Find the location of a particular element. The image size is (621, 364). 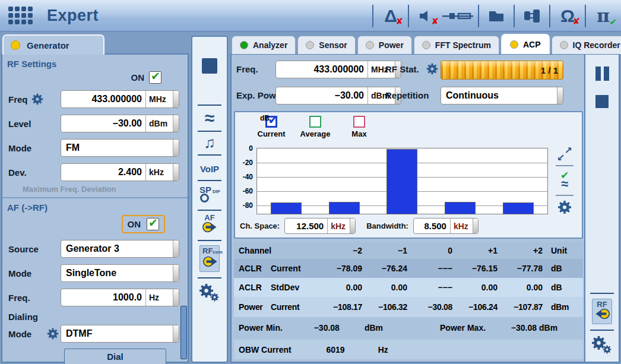

bar-channel-plus1 is located at coordinates (460, 208).